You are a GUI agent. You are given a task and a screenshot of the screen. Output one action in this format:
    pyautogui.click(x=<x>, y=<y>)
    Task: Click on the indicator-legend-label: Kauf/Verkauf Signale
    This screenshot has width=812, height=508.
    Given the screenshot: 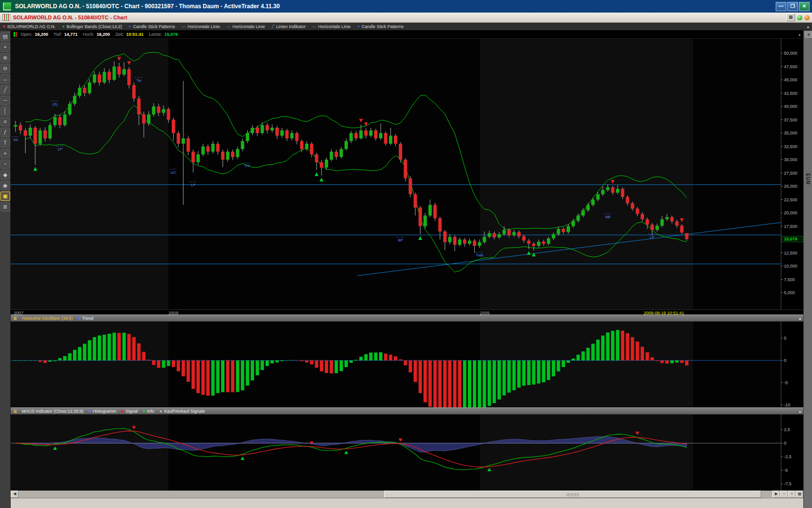 What is the action you would take?
    pyautogui.click(x=185, y=411)
    